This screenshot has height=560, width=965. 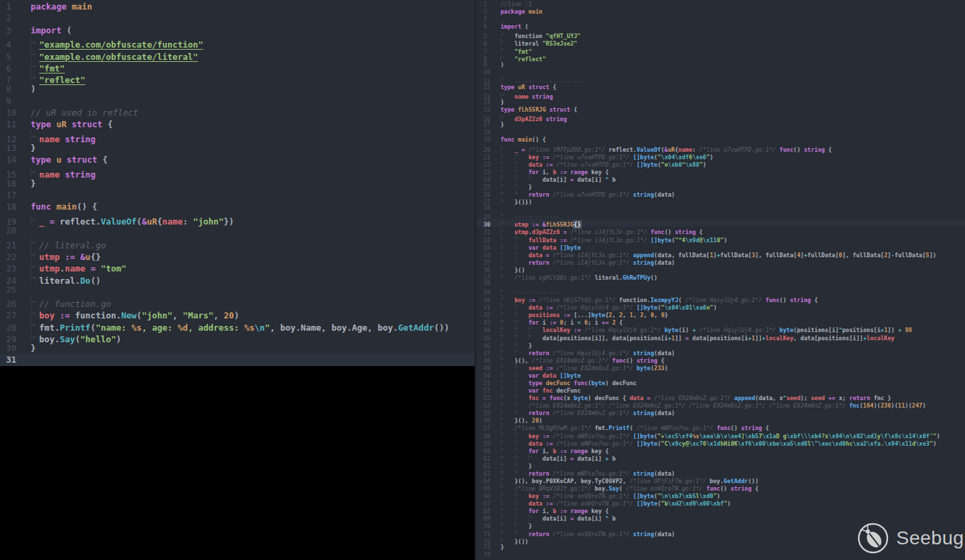 I want to click on code-line: 4→"example.com/obfuscate/function", so click(x=237, y=42).